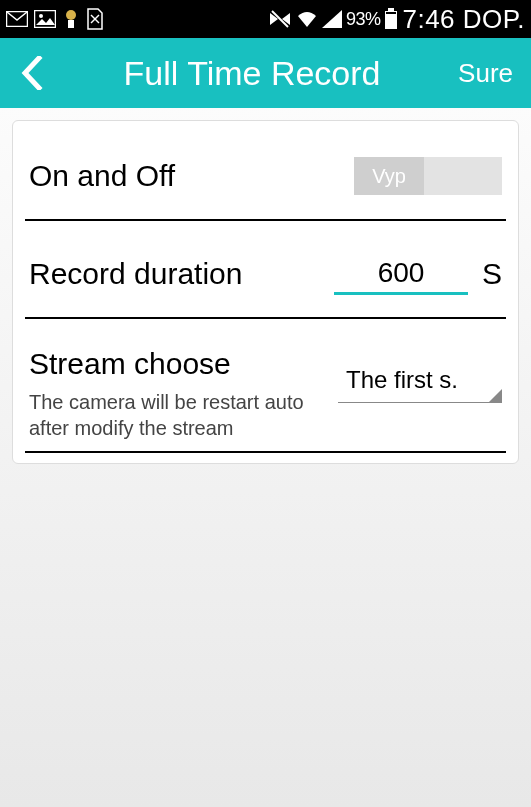 This screenshot has width=531, height=807. What do you see at coordinates (55, 19) in the screenshot?
I see `status-left` at bounding box center [55, 19].